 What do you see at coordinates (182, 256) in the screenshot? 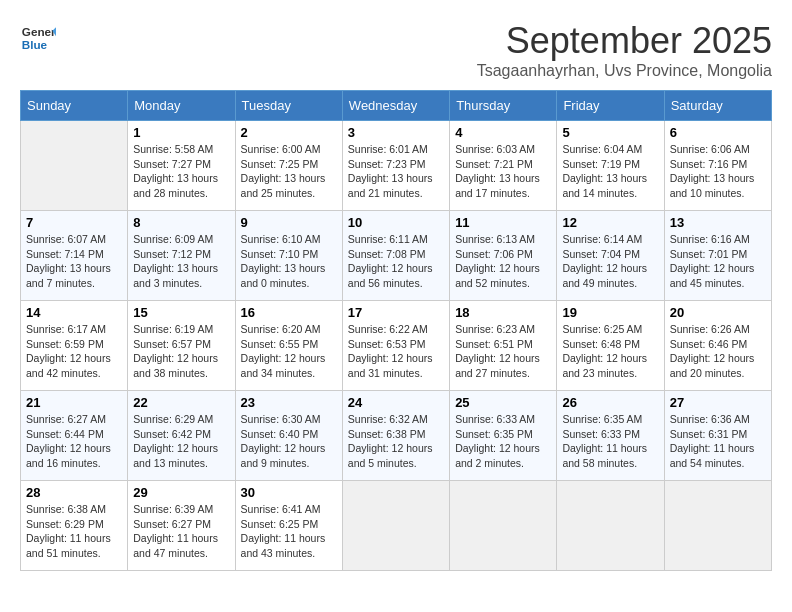
I see `calendar-cell: 8Sunrise: 6:09 AM Sunset: 7:12 PM Daylig…` at bounding box center [182, 256].